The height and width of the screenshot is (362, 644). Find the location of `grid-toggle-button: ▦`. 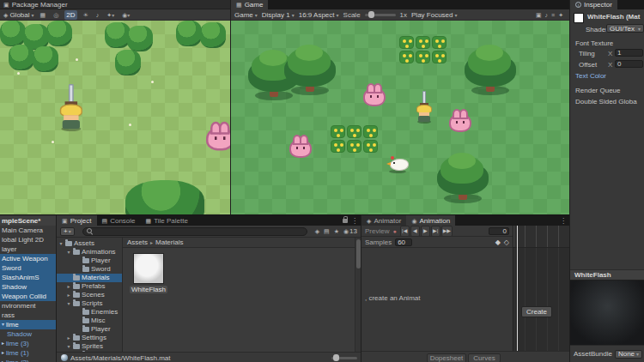

grid-toggle-button: ▦ is located at coordinates (43, 15).